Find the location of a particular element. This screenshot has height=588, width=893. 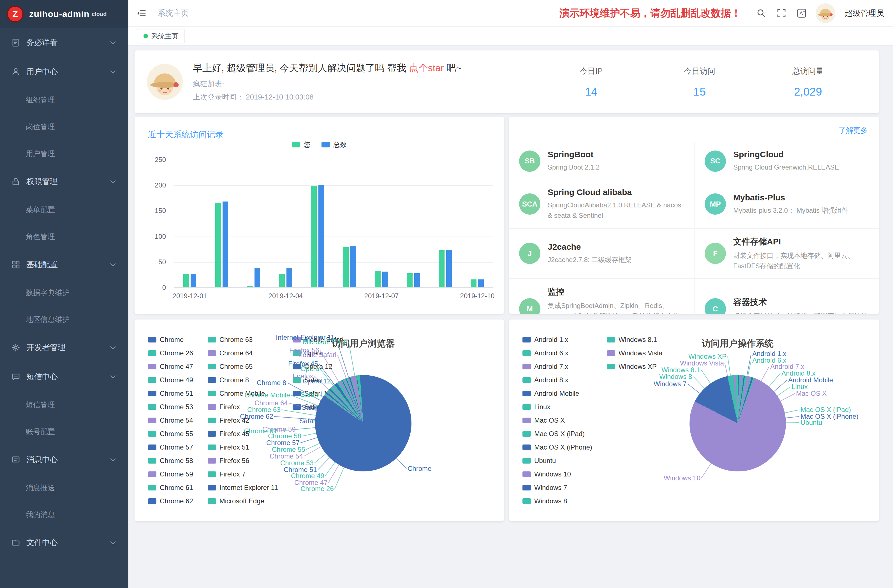

legend-item: Chrome 58 is located at coordinates (170, 461).